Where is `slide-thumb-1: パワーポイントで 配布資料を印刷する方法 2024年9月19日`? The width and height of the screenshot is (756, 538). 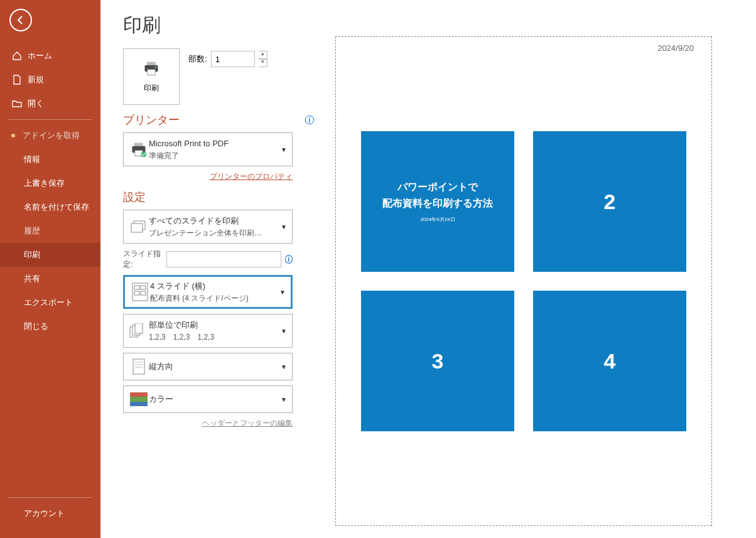
slide-thumb-1: パワーポイントで 配布資料を印刷する方法 2024年9月19日 is located at coordinates (438, 202).